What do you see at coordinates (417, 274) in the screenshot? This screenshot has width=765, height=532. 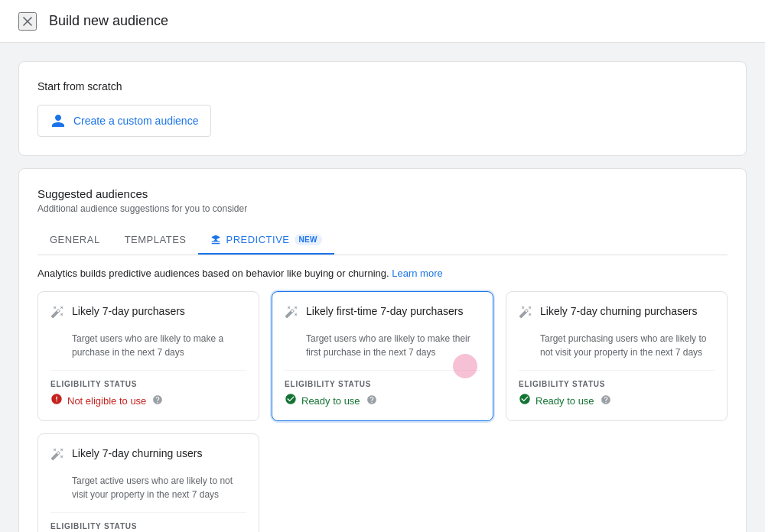 I see `learn-more-link: Learn more` at bounding box center [417, 274].